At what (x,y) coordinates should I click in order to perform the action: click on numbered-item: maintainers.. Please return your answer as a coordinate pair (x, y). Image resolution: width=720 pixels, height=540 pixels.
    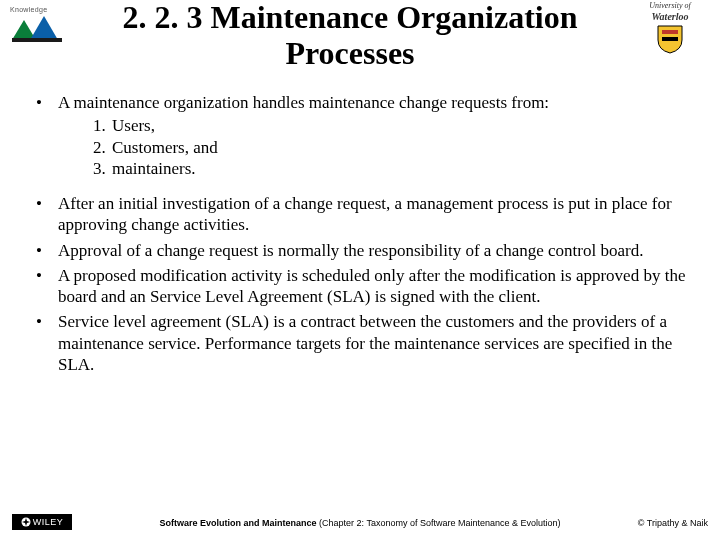
    Looking at the image, I should click on (400, 168).